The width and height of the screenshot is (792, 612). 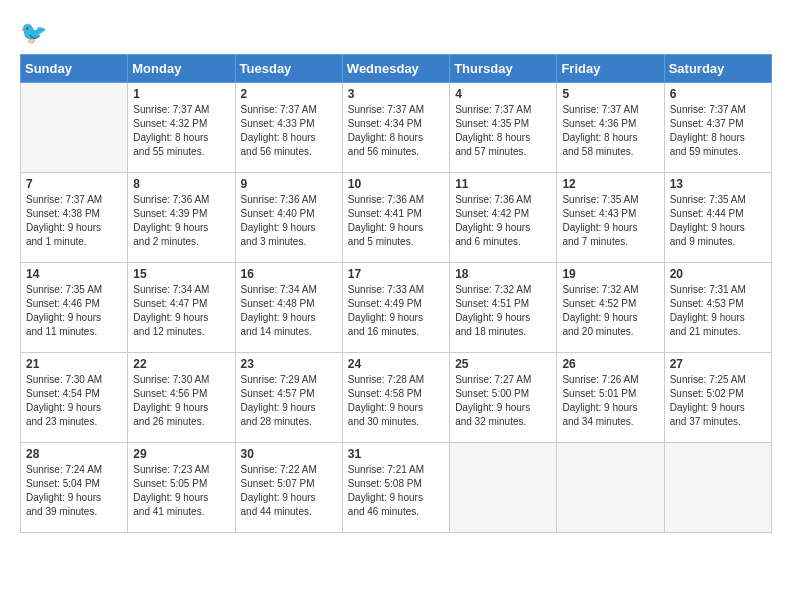 I want to click on day-number: 15, so click(x=181, y=274).